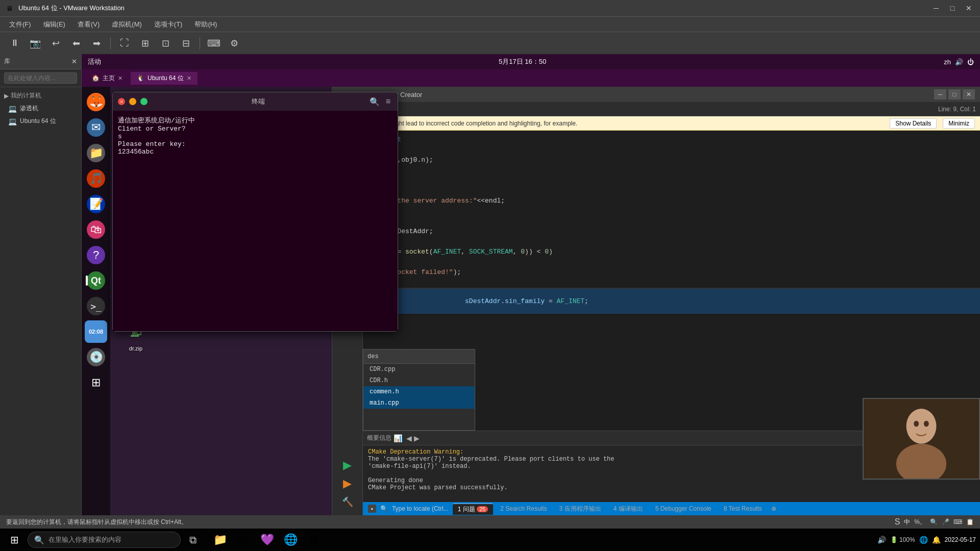 Image resolution: width=980 pixels, height=551 pixels. I want to click on overview-fwd: ▶, so click(416, 438).